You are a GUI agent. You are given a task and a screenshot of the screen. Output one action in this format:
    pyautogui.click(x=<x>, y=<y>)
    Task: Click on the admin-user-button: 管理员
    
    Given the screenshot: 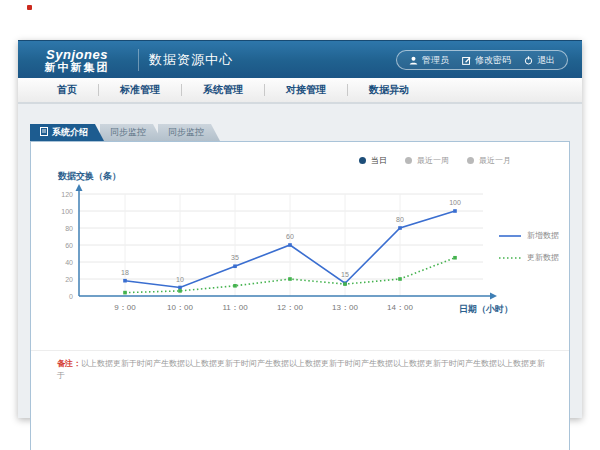 What is the action you would take?
    pyautogui.click(x=429, y=60)
    